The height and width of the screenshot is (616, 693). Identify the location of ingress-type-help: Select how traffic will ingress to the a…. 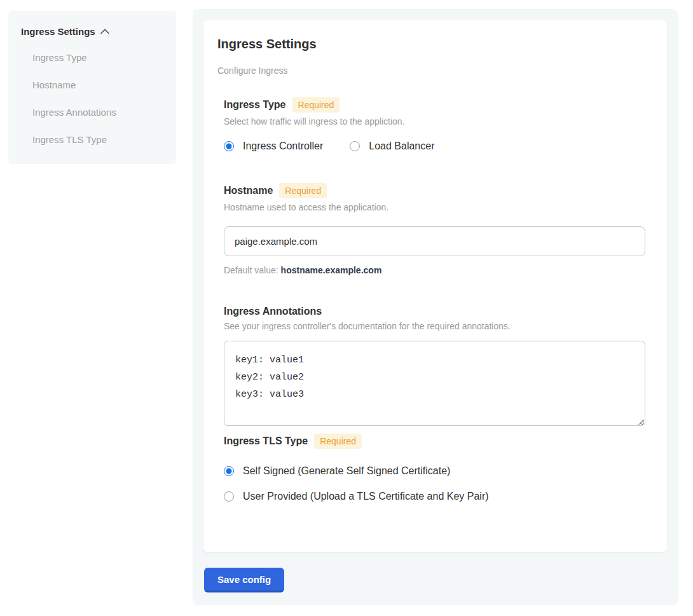
(436, 121).